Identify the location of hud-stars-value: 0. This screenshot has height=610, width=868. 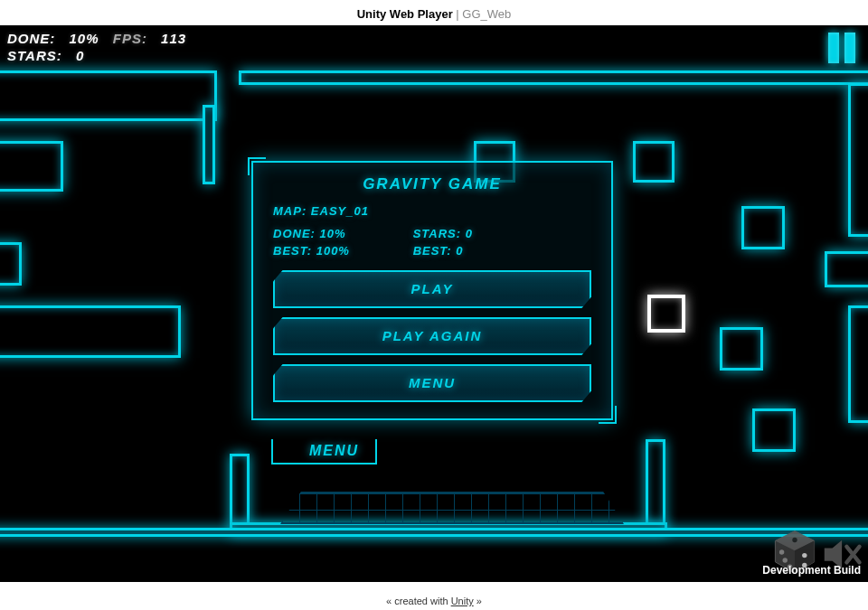
(80, 56).